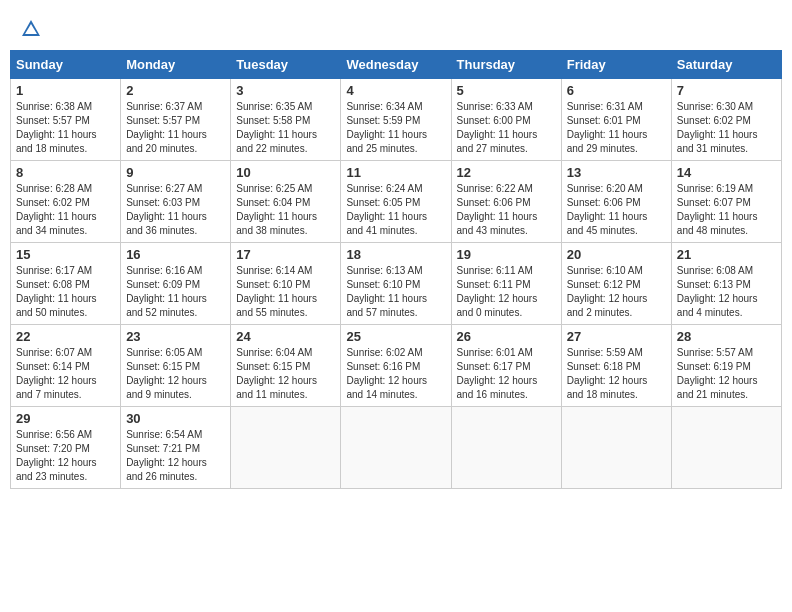 This screenshot has width=792, height=612. Describe the element at coordinates (396, 284) in the screenshot. I see `calendar-week-3: 15 Sunrise: 6:17 AMSunset: 6:08 PMDaylig…` at that location.